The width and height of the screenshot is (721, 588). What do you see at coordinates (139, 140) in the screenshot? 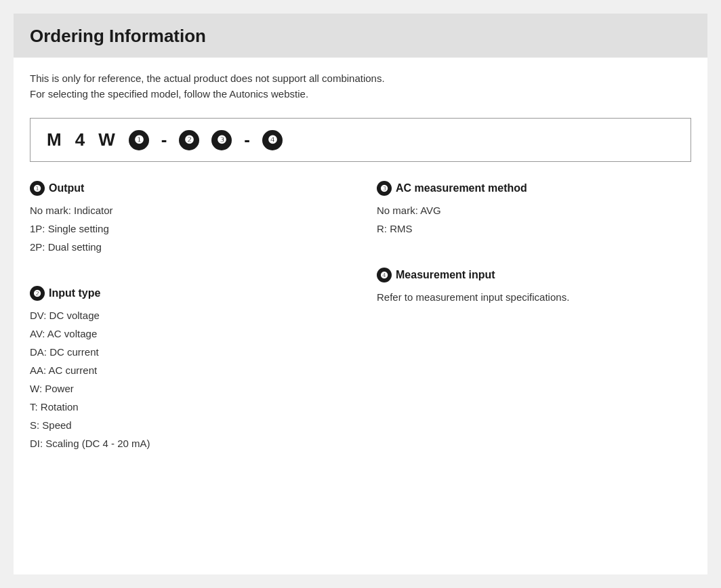
I see `circle-1: ❶` at bounding box center [139, 140].